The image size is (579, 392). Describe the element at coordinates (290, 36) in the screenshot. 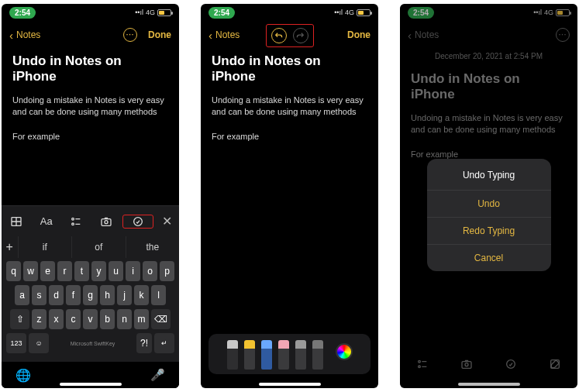

I see `undo-redo-highlight` at that location.